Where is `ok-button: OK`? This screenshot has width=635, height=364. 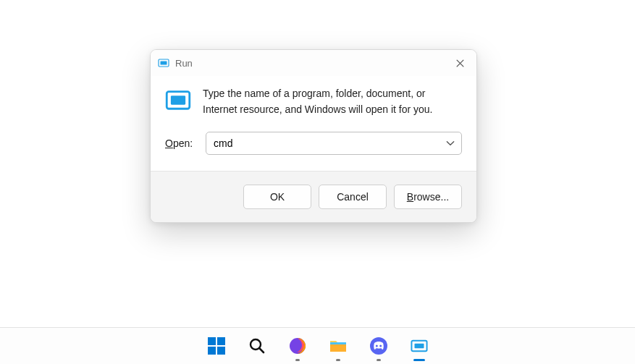
ok-button: OK is located at coordinates (277, 197).